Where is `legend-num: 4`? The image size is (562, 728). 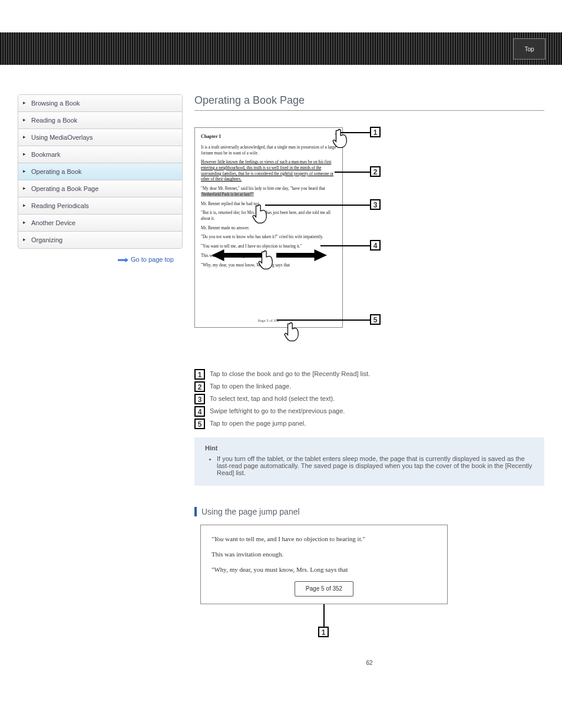 legend-num: 4 is located at coordinates (200, 411).